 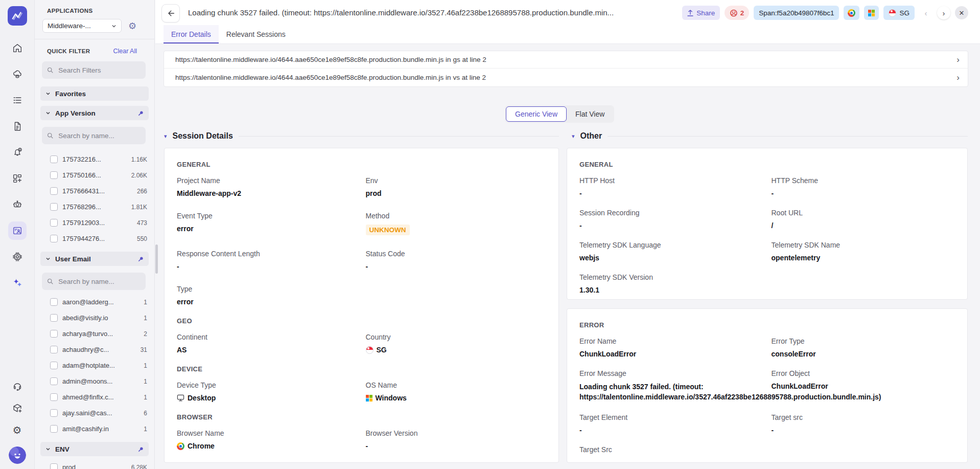 I want to click on scrollbar-thumb, so click(x=156, y=259).